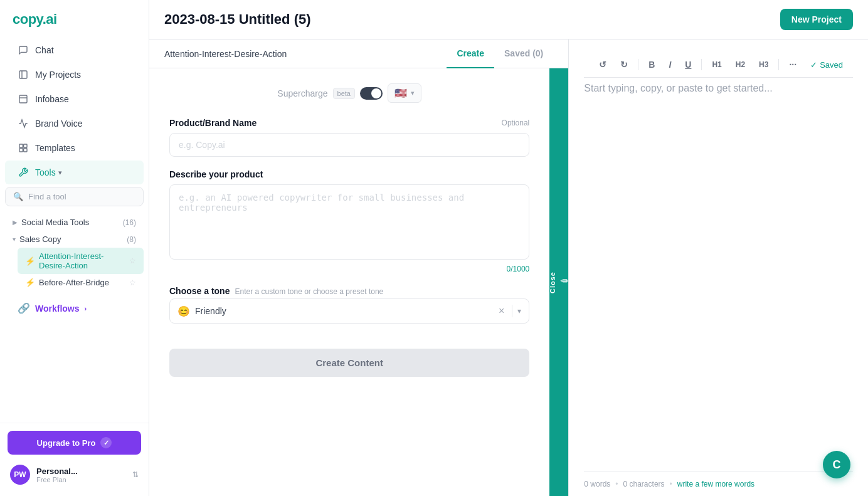 The height and width of the screenshot is (496, 868). I want to click on describe-product-group: Describe your product 0/1000, so click(349, 221).